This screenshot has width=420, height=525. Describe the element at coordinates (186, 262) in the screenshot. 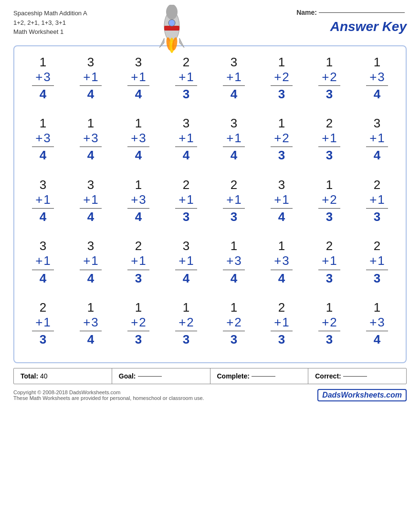

I see `problem-4-4: 3+14` at that location.